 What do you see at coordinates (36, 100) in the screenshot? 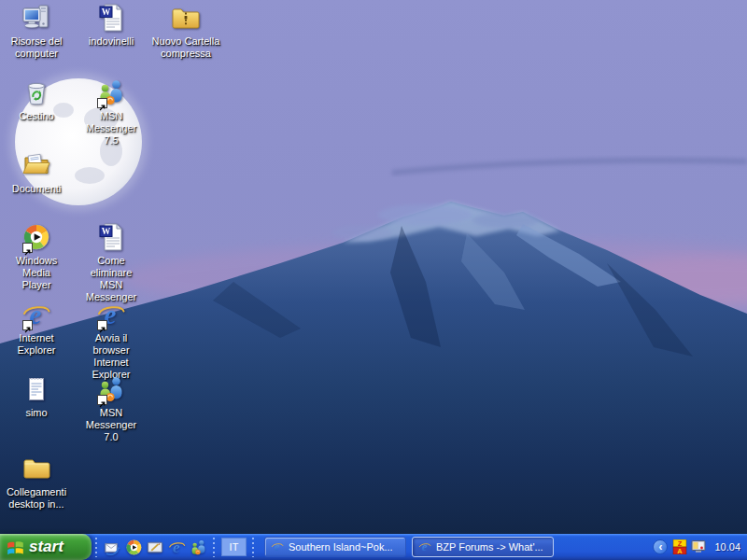
I see `desktop-icon-cestino: Cestino` at bounding box center [36, 100].